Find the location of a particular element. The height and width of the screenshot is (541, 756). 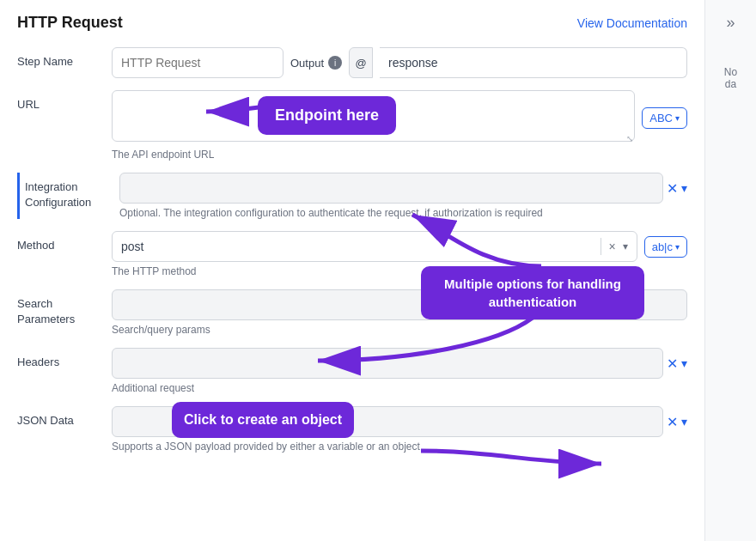

method-type-chevron-icon: ▾ is located at coordinates (677, 247).